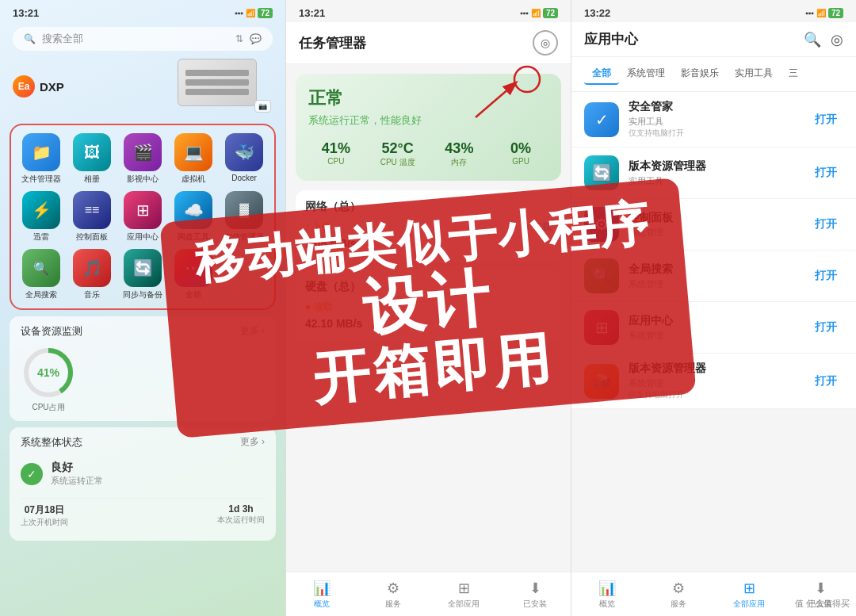 The width and height of the screenshot is (856, 616). Describe the element at coordinates (41, 179) in the screenshot. I see `app-label-file-manager: 文件管理器` at that location.